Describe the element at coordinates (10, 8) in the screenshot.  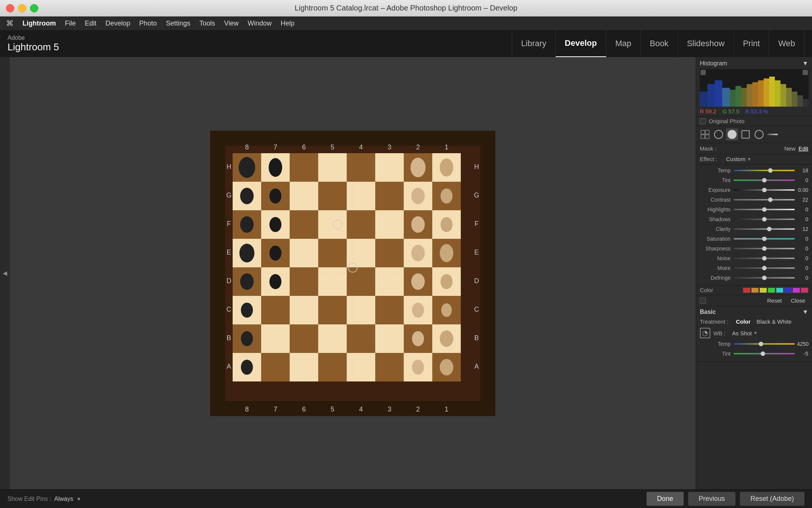
I see `close-button` at that location.